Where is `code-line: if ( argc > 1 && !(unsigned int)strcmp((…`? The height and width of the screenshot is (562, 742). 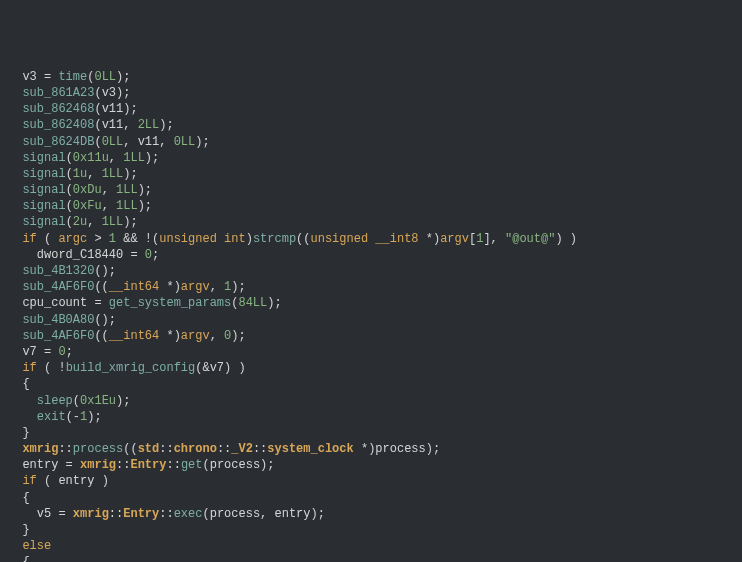 code-line: if ( argc > 1 && !(unsigned int)strcmp((… is located at coordinates (371, 239).